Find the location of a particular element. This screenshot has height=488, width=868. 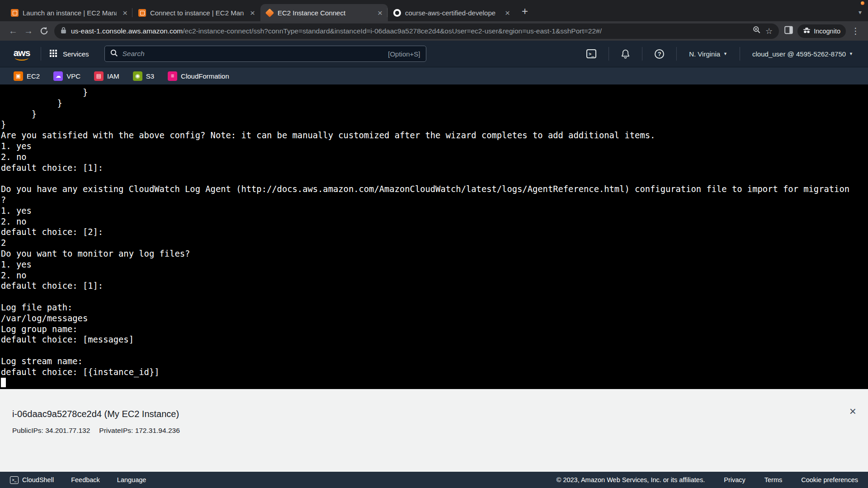

cloudformation-service-icon: ≡ is located at coordinates (173, 76).